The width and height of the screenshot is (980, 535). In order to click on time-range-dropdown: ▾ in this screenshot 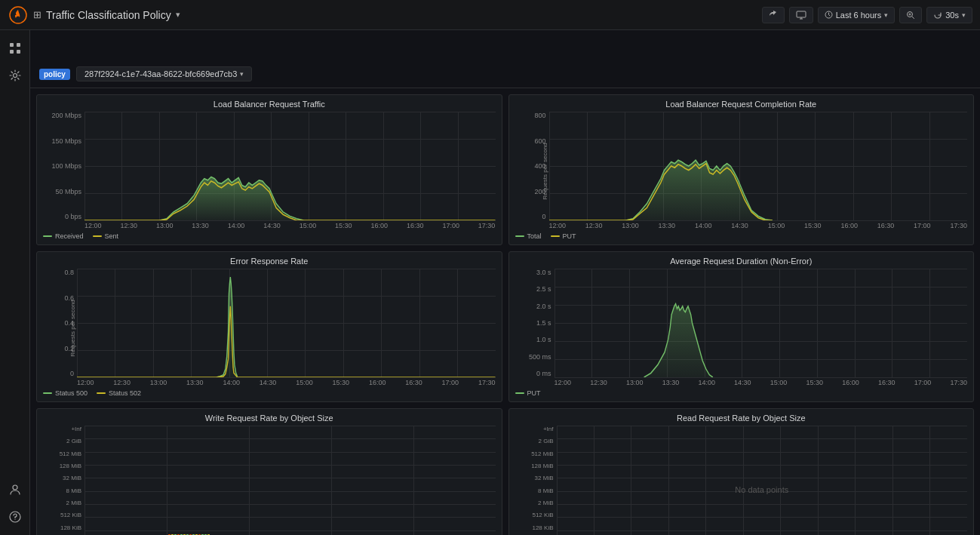, I will do `click(886, 15)`.